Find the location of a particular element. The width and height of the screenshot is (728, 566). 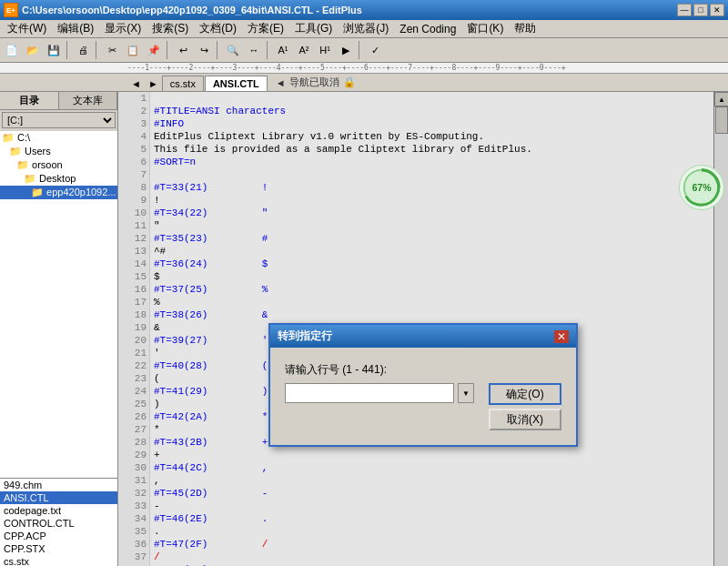

tb-open: 📂 is located at coordinates (33, 50).